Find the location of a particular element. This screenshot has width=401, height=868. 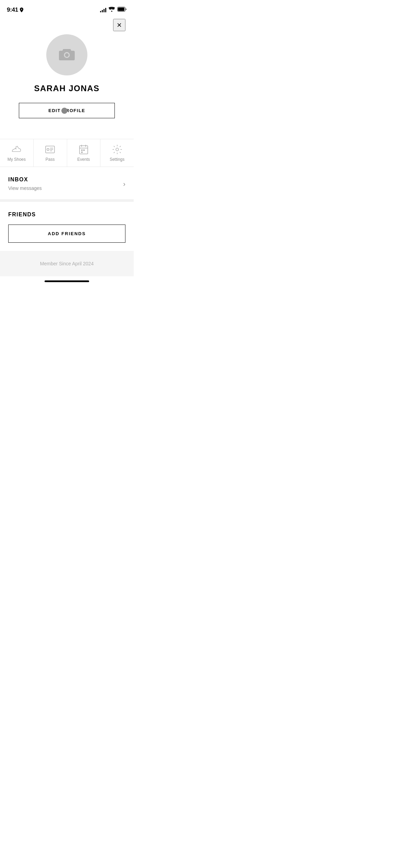

footer: Member Since April 2024 is located at coordinates (67, 264).